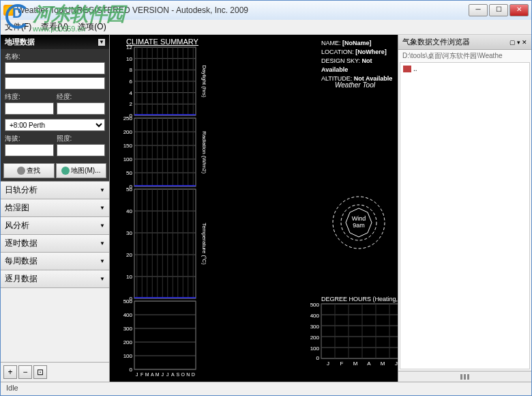  I want to click on close-button: ✕, so click(519, 10).